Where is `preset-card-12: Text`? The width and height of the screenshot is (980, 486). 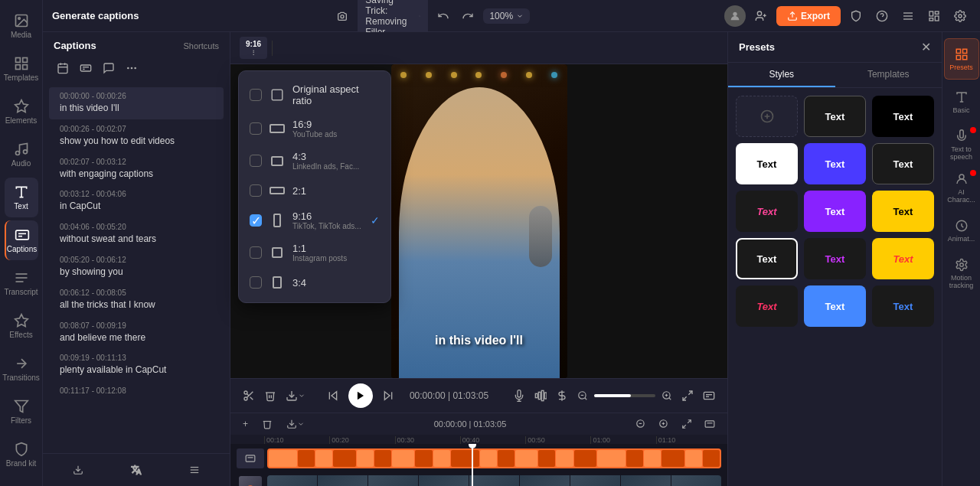 preset-card-12: Text is located at coordinates (767, 306).